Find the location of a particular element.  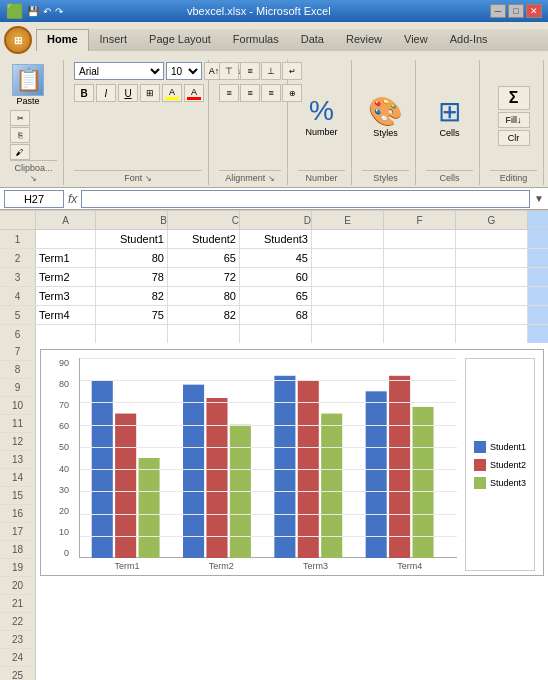

number-format-button: % Number is located at coordinates (321, 116).